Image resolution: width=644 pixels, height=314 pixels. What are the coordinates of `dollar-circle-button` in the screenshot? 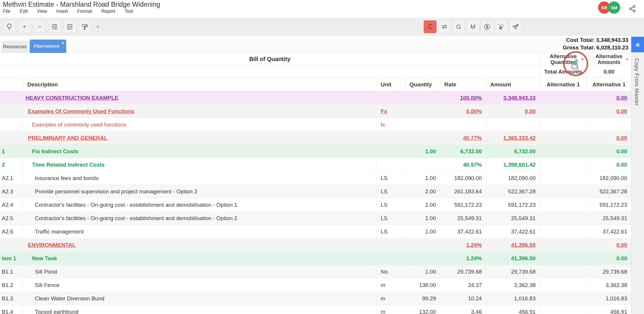 It's located at (487, 27).